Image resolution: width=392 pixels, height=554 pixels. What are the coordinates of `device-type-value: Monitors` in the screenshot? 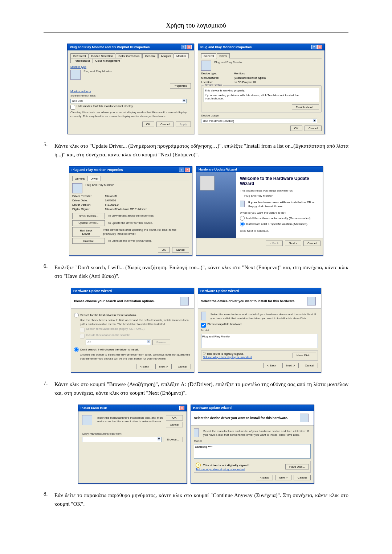 It's located at (278, 73).